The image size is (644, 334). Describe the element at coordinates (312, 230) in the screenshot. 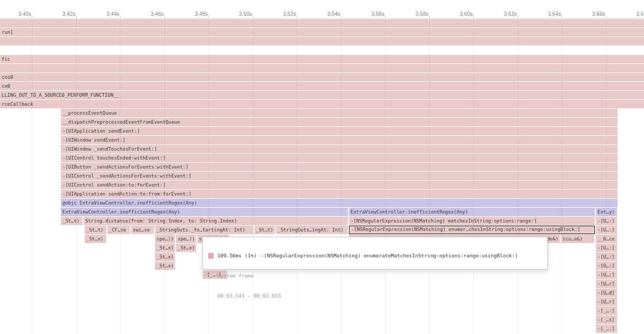

I see `flame-bar: _StringGuts…ingAt: Int)` at that location.